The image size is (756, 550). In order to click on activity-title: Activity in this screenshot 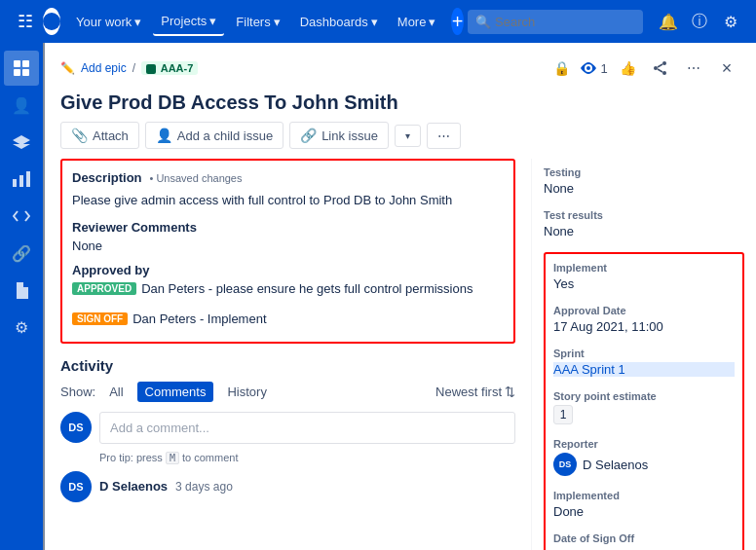, I will do `click(288, 366)`.